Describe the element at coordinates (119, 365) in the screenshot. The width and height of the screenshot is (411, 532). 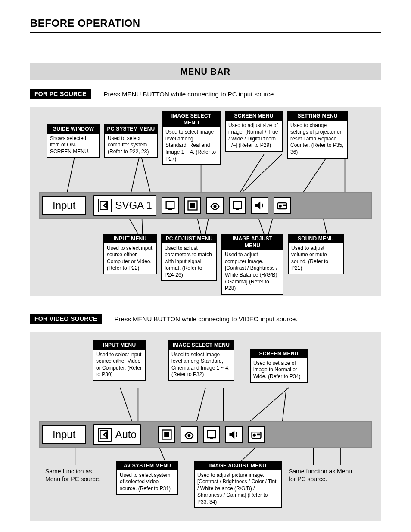
I see `callout-body: Used to select input source either Video…` at that location.